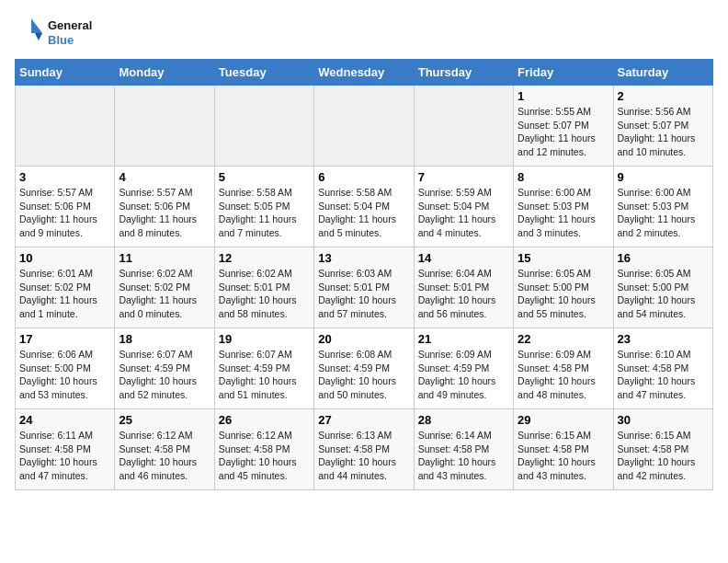  Describe the element at coordinates (364, 177) in the screenshot. I see `day-number: 6` at that location.